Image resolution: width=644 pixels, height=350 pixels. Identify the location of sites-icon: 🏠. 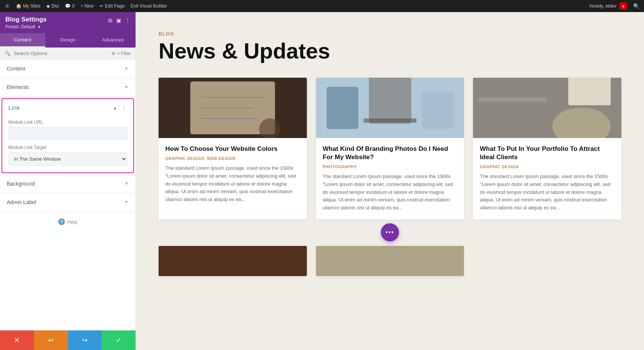
(19, 6).